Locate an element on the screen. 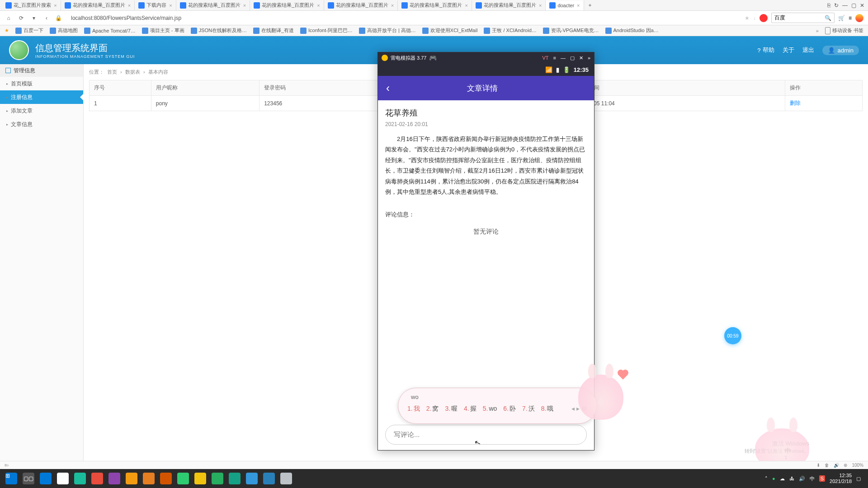 The width and height of the screenshot is (868, 488). crumb-basic: 基本内容 is located at coordinates (158, 72).